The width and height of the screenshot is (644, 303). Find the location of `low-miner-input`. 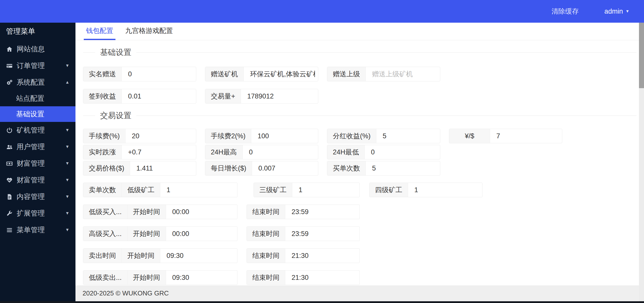

low-miner-input is located at coordinates (199, 190).